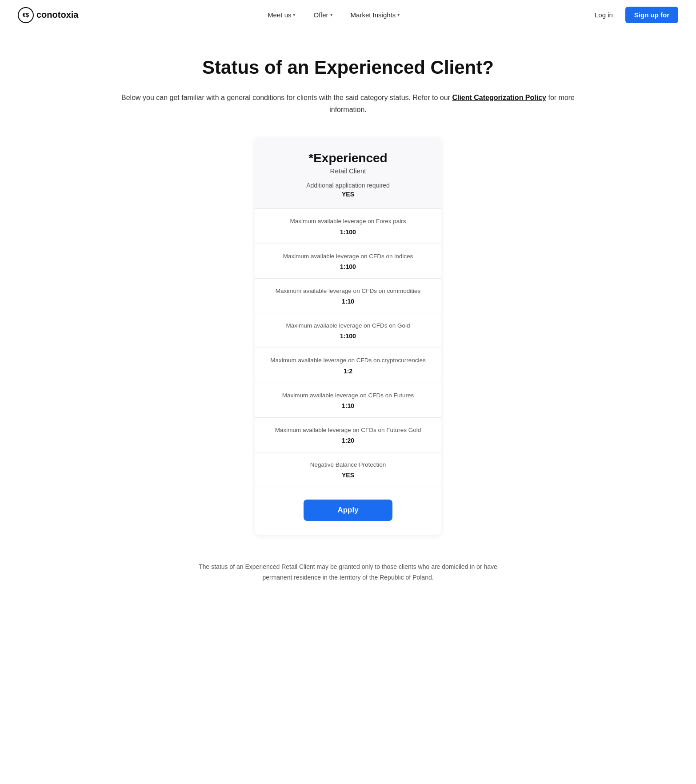 The height and width of the screenshot is (784, 696). Describe the element at coordinates (373, 15) in the screenshot. I see `nav-item-market-insights-label: Market Insights` at that location.